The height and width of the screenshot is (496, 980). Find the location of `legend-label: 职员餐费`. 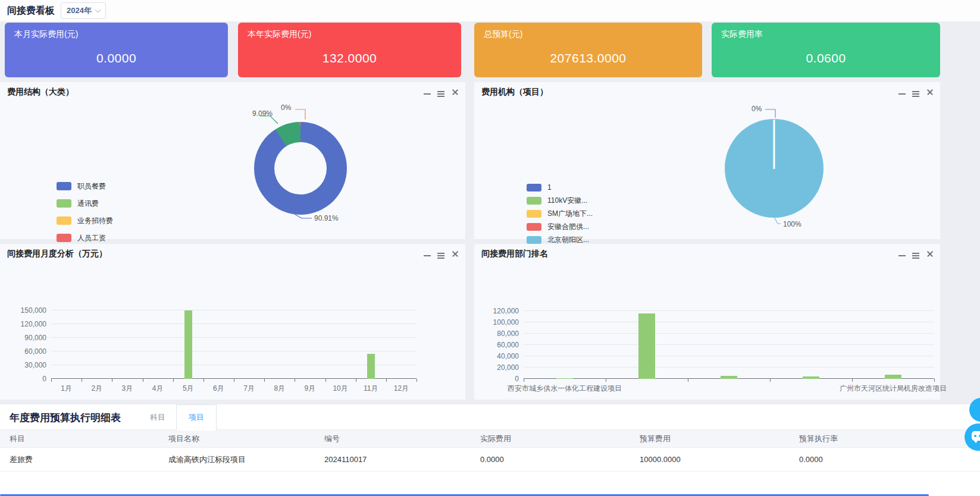

legend-label: 职员餐费 is located at coordinates (92, 187).